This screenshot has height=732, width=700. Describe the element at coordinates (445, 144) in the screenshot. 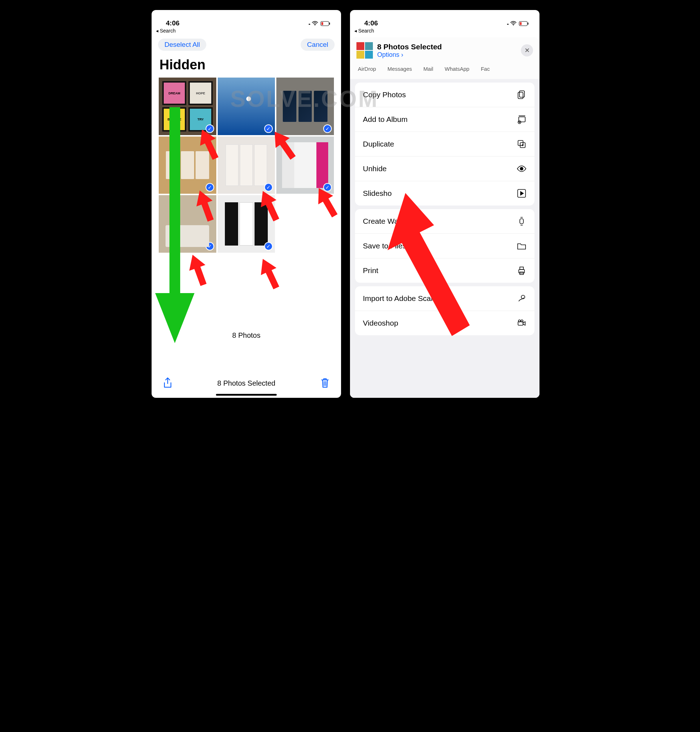

I see `action-group-1: Copy Photos Add to Album Duplicate Unhid…` at that location.